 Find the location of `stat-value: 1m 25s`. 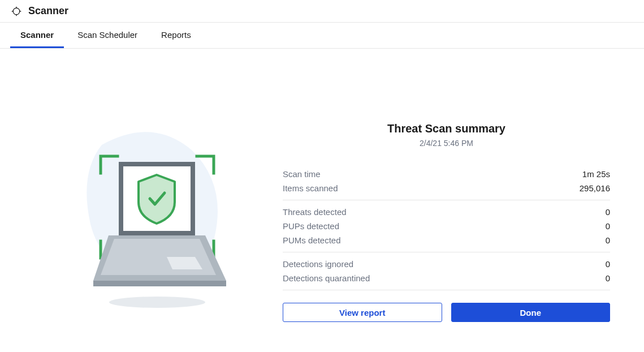

stat-value: 1m 25s is located at coordinates (596, 174).